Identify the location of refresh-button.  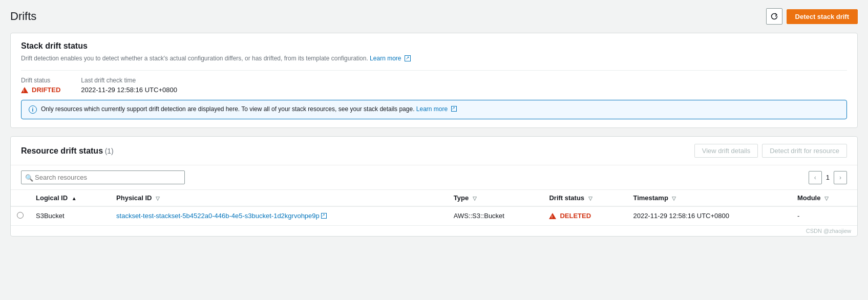
(774, 16).